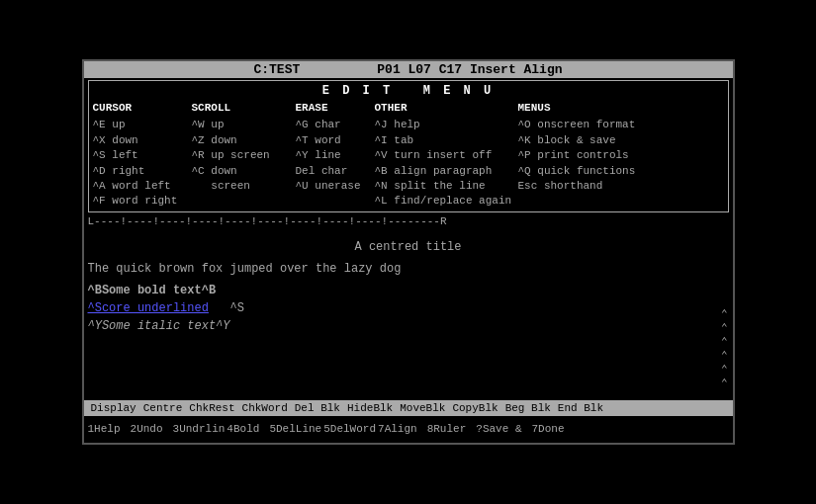 The image size is (816, 504). What do you see at coordinates (724, 314) in the screenshot?
I see `arrow-1: ⌃` at bounding box center [724, 314].